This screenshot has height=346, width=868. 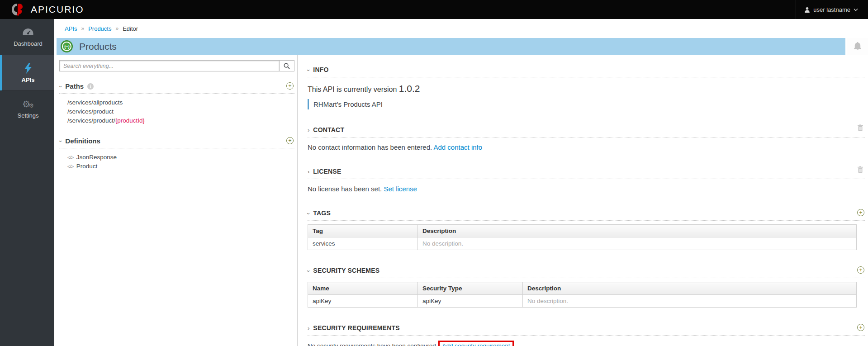 I want to click on add-security-requirement-button: +, so click(x=861, y=327).